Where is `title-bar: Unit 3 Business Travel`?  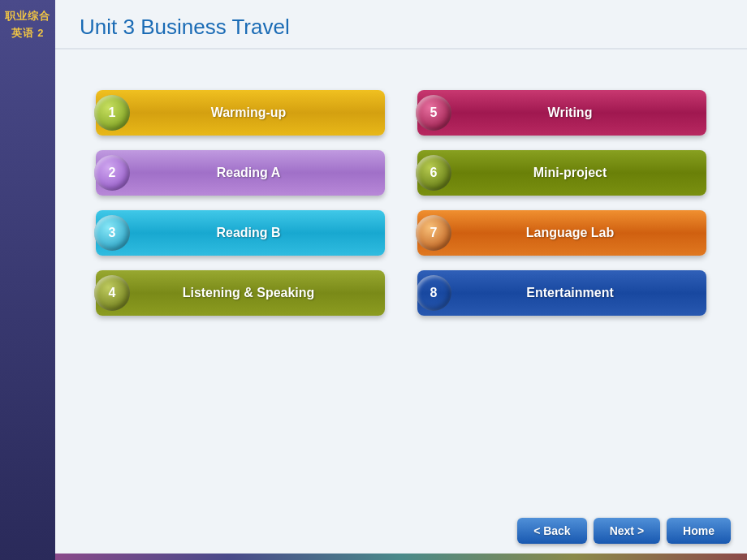 title-bar: Unit 3 Business Travel is located at coordinates (401, 24).